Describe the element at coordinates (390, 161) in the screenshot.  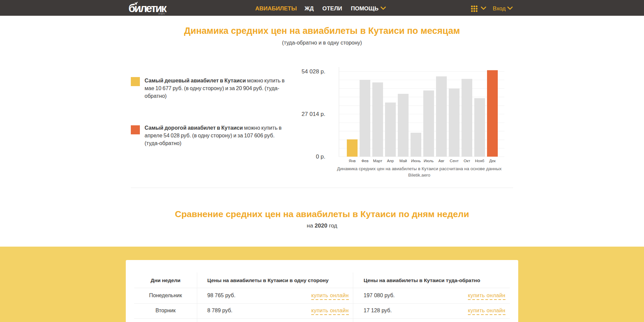
I see `svg-text: Апр` at that location.